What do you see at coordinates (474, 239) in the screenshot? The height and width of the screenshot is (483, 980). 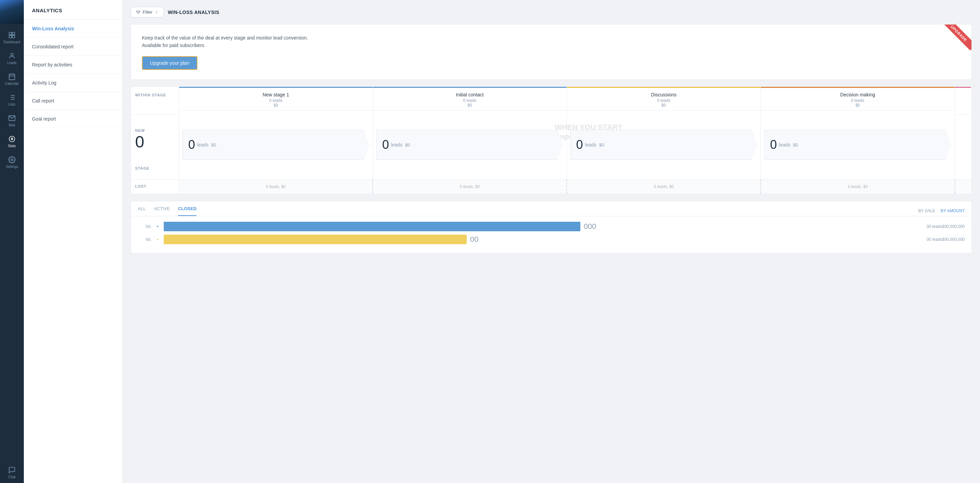 I see `chart-count-2: 00` at bounding box center [474, 239].